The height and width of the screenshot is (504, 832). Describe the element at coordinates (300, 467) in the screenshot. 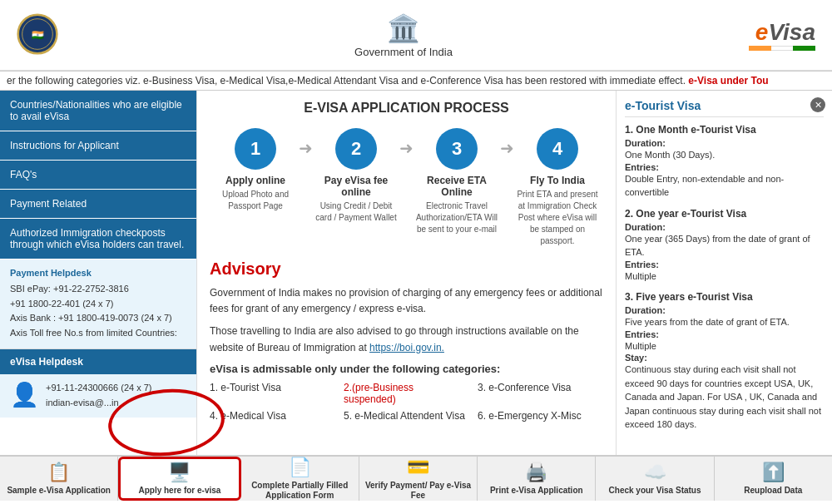

I see `complete-icon: 📄` at that location.